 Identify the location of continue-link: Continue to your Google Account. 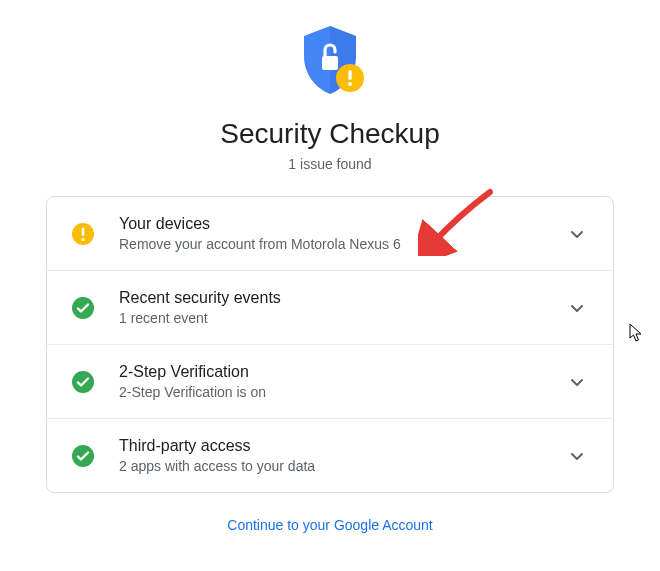
(330, 525).